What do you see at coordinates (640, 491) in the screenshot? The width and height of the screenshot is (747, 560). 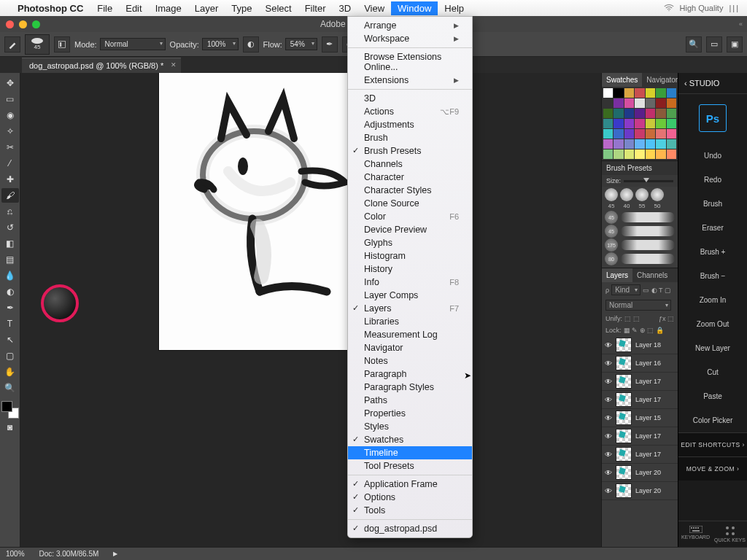 I see `layer-row: 👁Layer 20` at bounding box center [640, 491].